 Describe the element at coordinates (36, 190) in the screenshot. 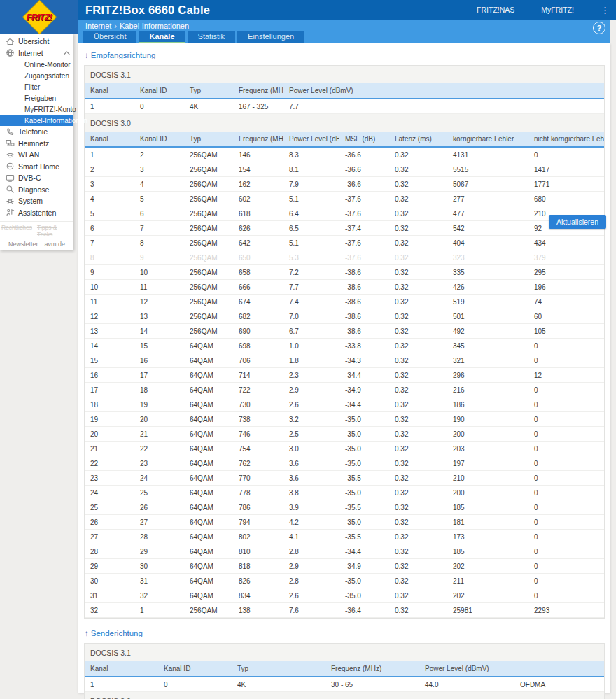

I see `sidebar-item-diagnose: Diagnose` at that location.